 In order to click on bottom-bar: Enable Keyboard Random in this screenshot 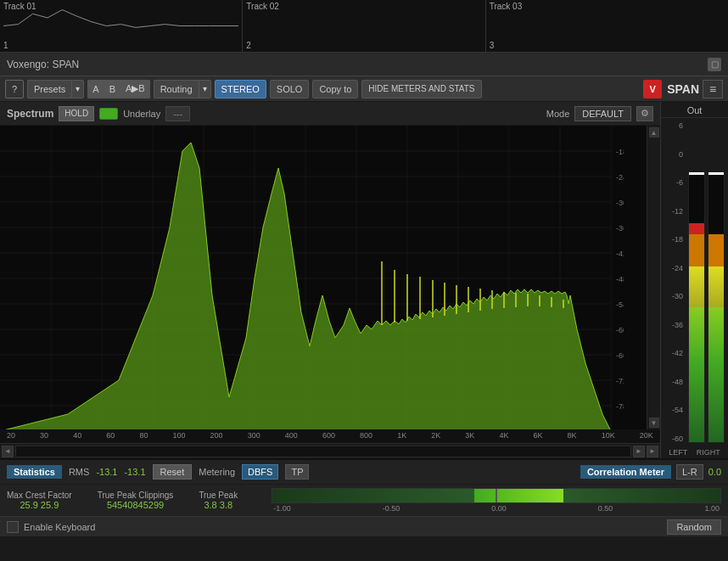, I will do `click(364, 526)`.